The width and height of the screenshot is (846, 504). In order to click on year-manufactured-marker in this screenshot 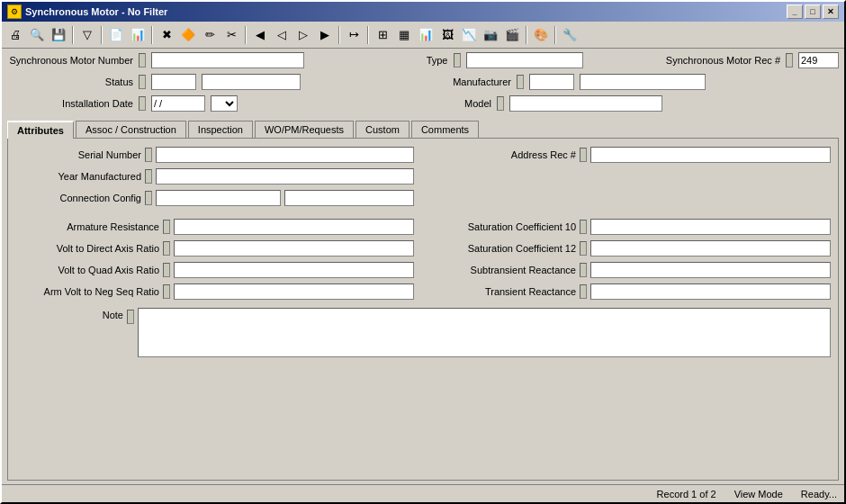, I will do `click(148, 176)`.